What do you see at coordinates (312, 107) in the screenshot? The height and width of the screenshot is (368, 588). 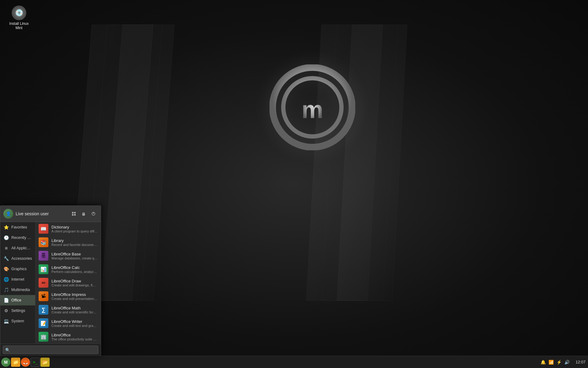 I see `mint-logo: m` at bounding box center [312, 107].